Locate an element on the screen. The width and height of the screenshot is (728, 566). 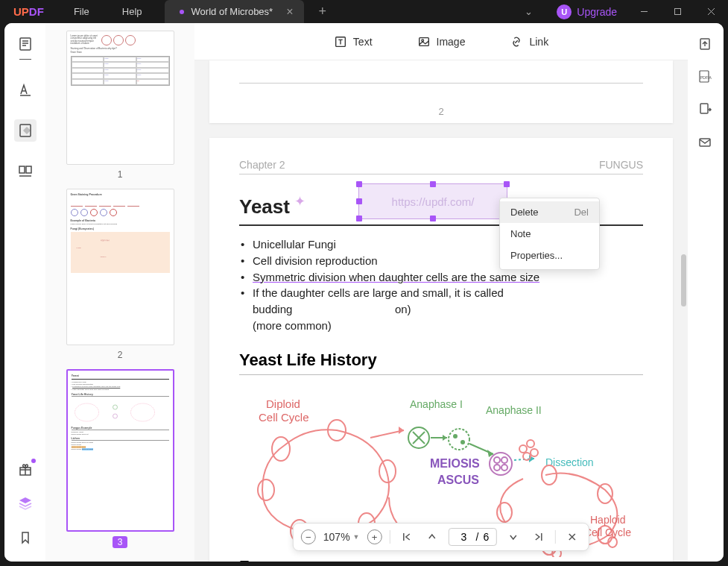
edit-mode-icon is located at coordinates (25, 131).